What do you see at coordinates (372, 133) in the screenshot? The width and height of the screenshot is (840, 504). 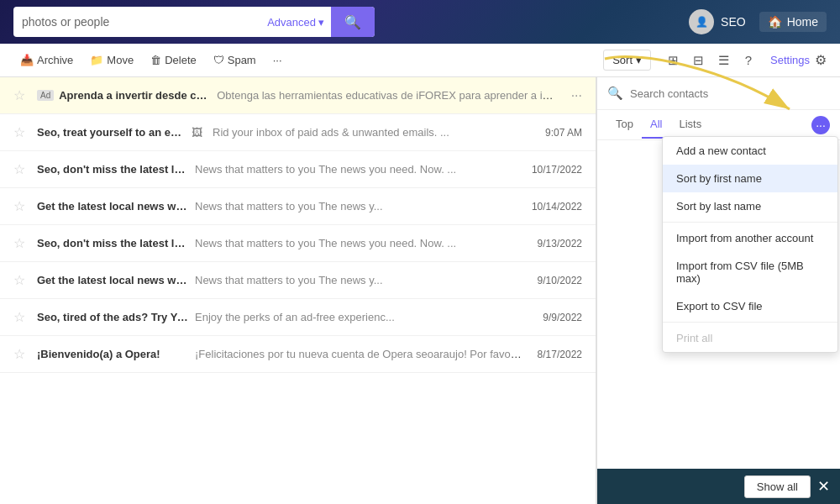 I see `email-subject: Rid your inbox of paid ads & unwanted em…` at bounding box center [372, 133].